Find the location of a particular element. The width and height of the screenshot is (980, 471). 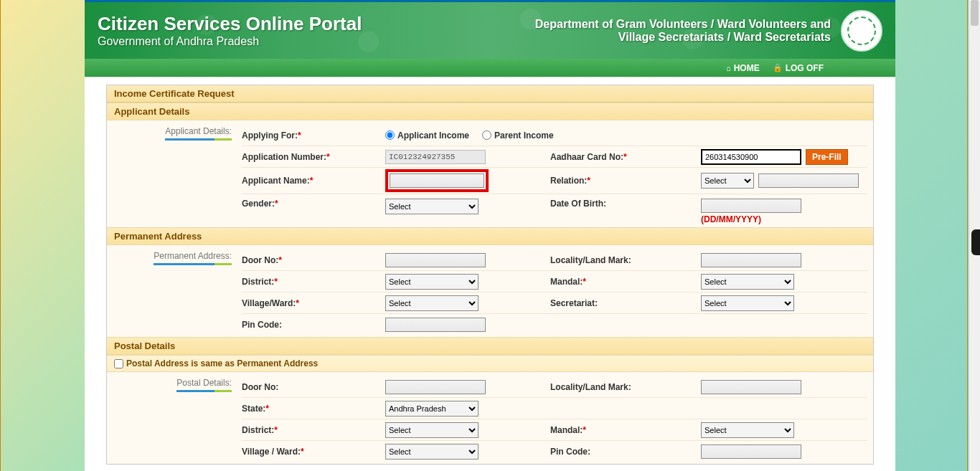

post-pin-label: Pin Code: is located at coordinates (570, 452).